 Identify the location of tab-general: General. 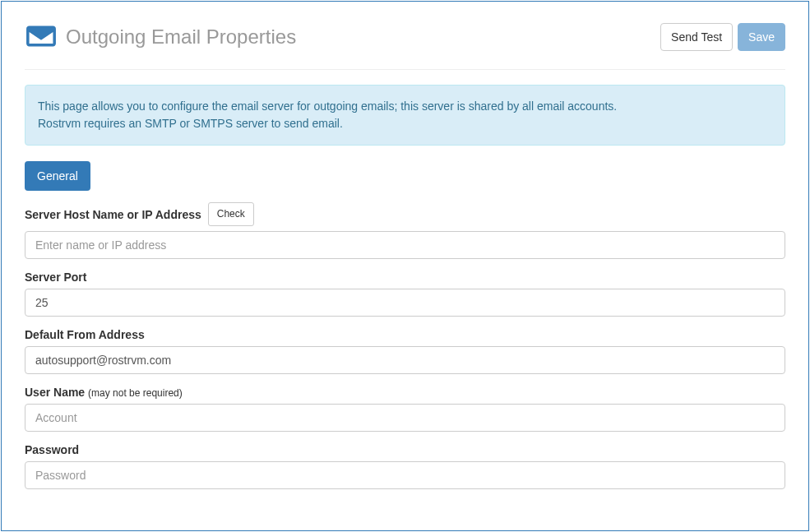
(58, 176).